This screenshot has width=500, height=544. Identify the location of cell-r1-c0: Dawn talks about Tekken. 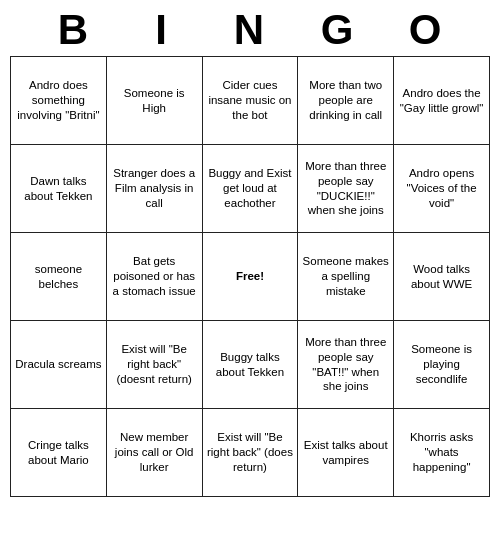
(59, 189).